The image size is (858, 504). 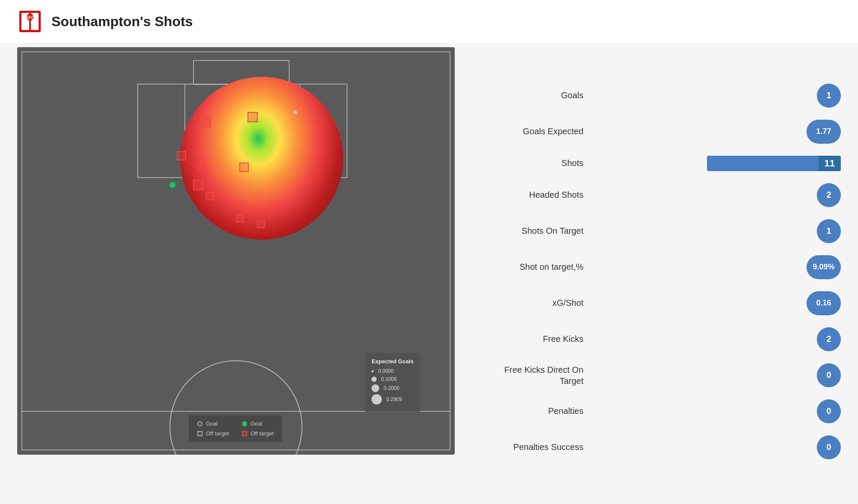 What do you see at coordinates (172, 185) in the screenshot?
I see `shot-goal-circle` at bounding box center [172, 185].